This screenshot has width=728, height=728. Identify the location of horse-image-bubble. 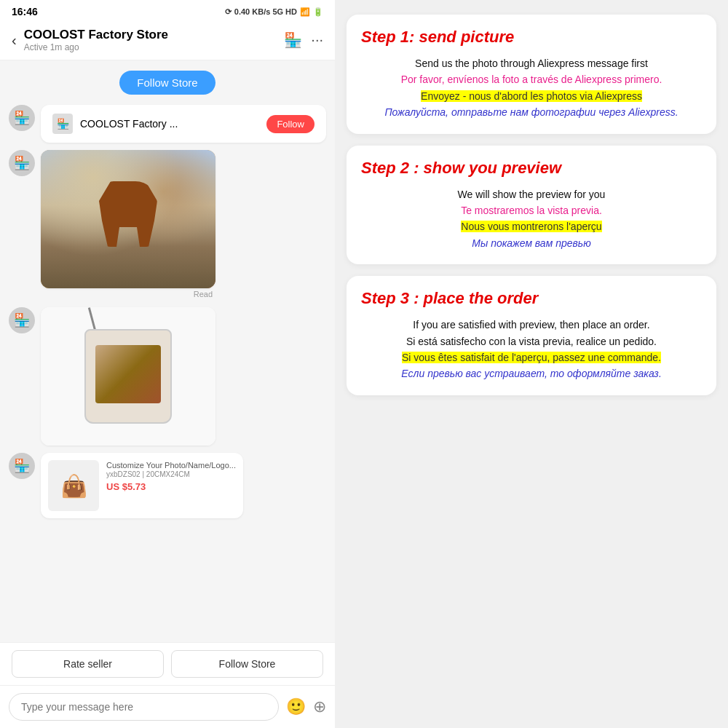
(128, 219).